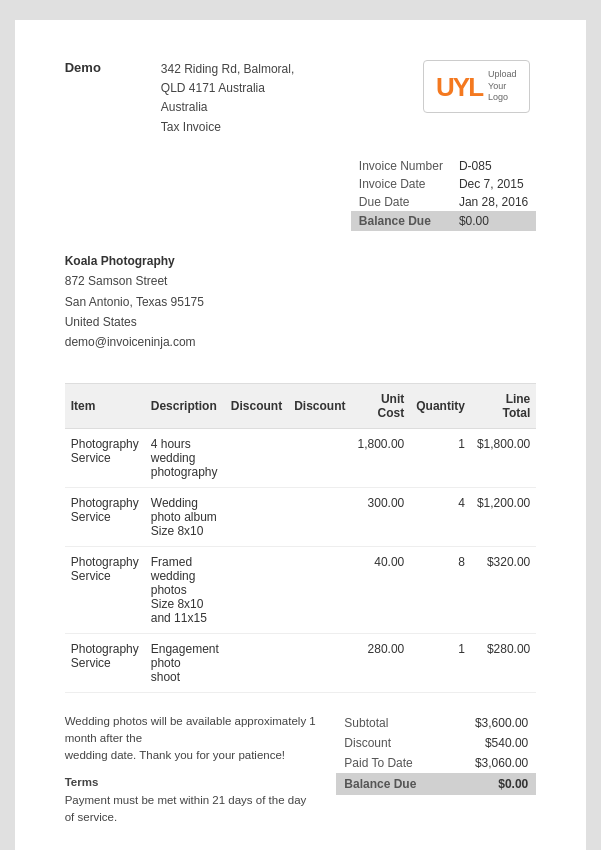  Describe the element at coordinates (476, 86) in the screenshot. I see `logo-area: UYL UploadYourLogo` at that location.